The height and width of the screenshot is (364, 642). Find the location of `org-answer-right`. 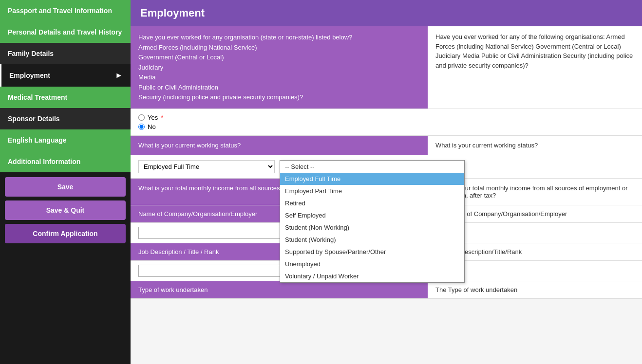

org-answer-right is located at coordinates (535, 122).